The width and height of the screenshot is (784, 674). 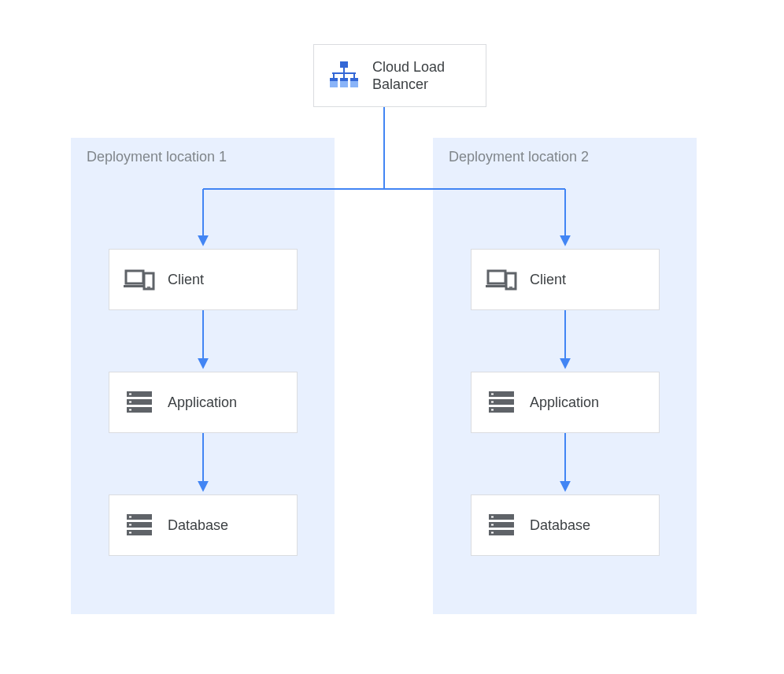 What do you see at coordinates (565, 280) in the screenshot?
I see `node-client-2: Client` at bounding box center [565, 280].